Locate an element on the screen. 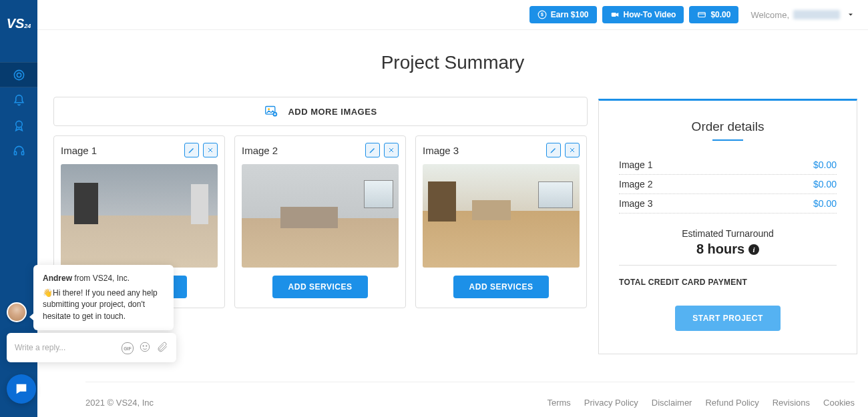 Image resolution: width=868 pixels, height=417 pixels. welcome-prefix: Welcome, is located at coordinates (770, 15).